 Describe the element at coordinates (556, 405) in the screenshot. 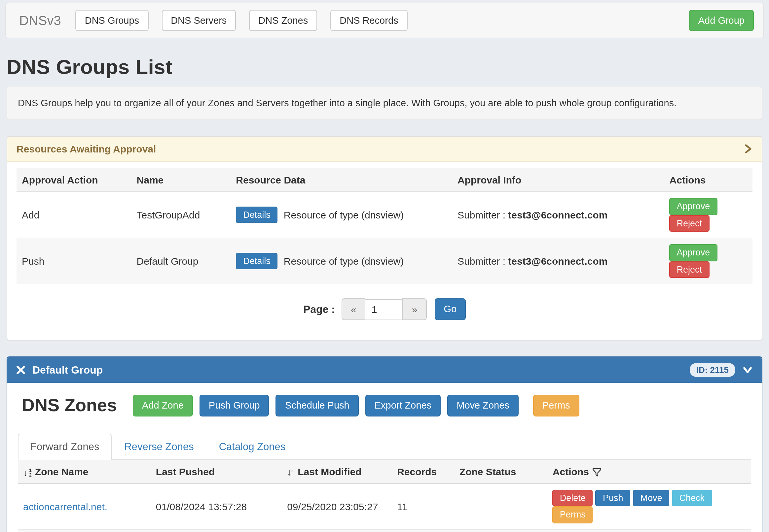

I see `perms-button: Perms` at that location.